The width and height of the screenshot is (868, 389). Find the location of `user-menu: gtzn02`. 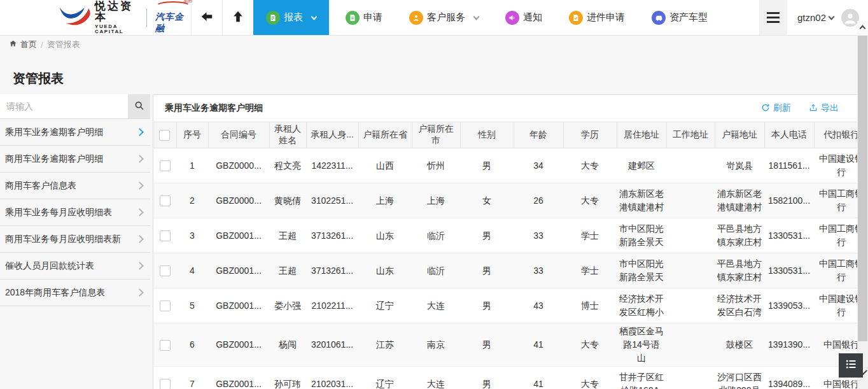

user-menu: gtzn02 is located at coordinates (816, 18).